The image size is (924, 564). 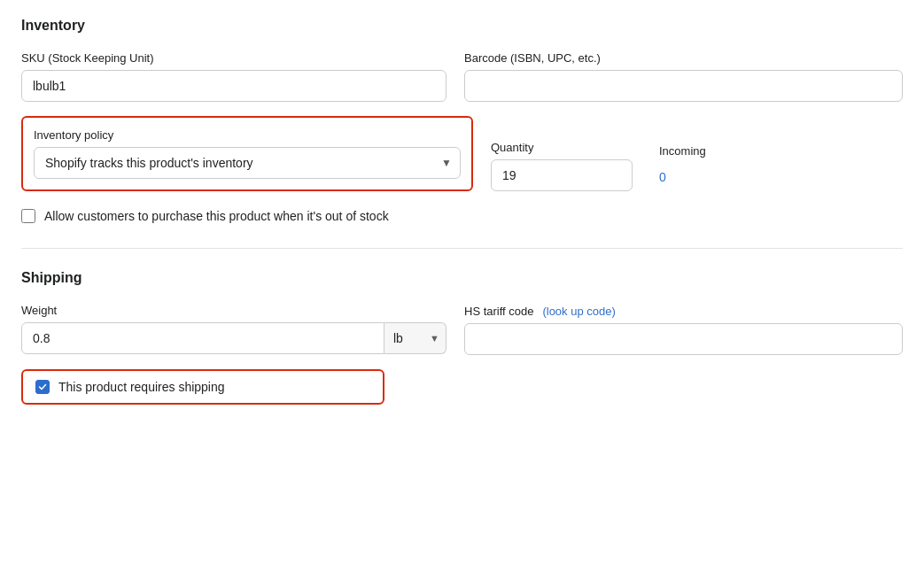 What do you see at coordinates (462, 26) in the screenshot?
I see `inventory-title: Inventory` at bounding box center [462, 26].